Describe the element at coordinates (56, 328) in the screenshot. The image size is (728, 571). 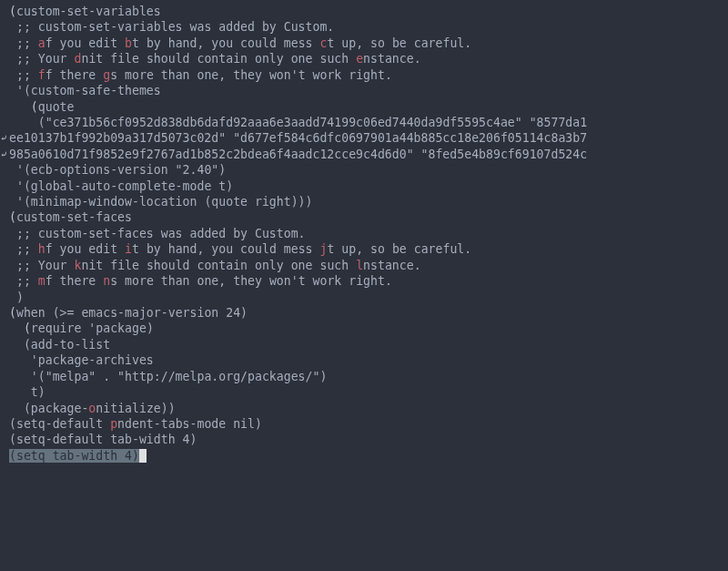
I see `code-text: require` at that location.